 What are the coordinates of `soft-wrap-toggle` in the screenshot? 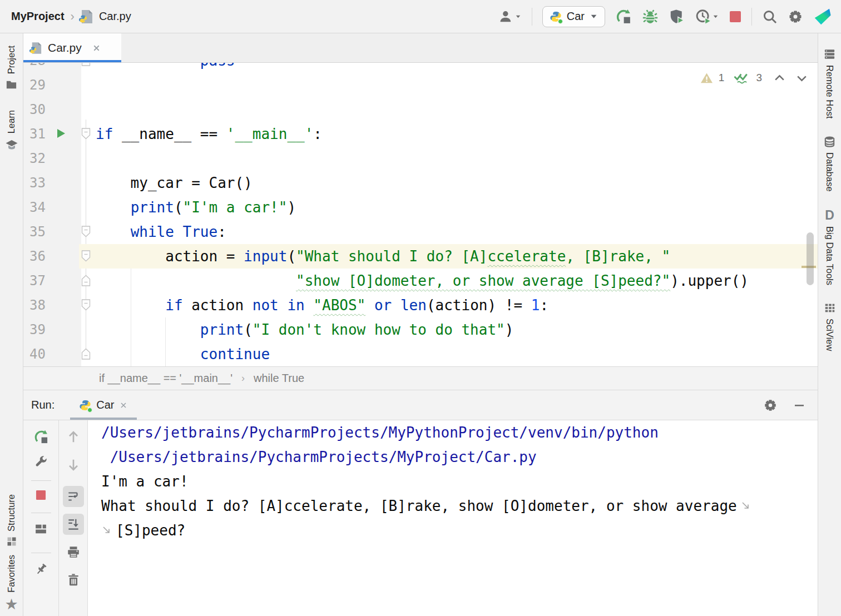 It's located at (73, 496).